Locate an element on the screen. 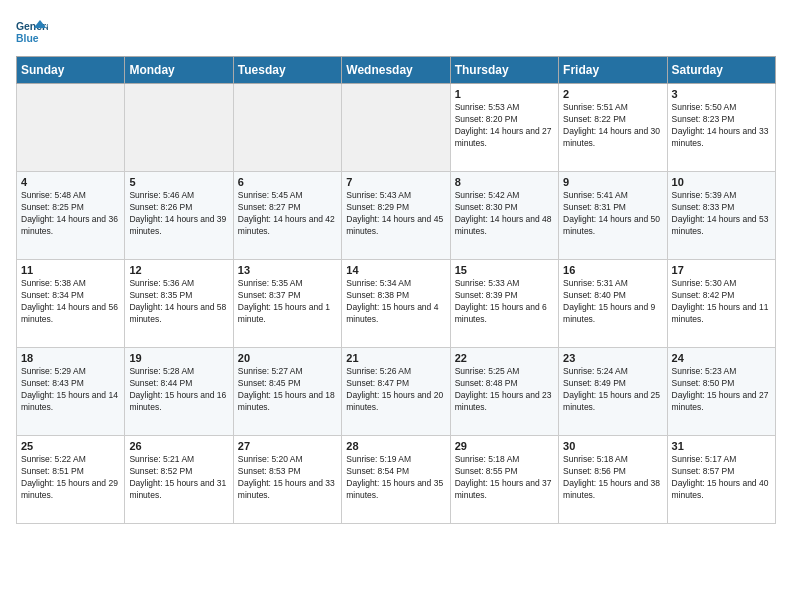  calendar-cell: 28Sunrise: 5:19 AMSunset: 8:54 PMDayligh… is located at coordinates (396, 480).